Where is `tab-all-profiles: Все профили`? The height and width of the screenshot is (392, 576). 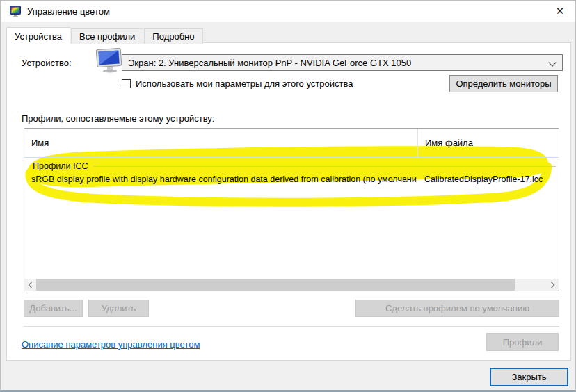 tab-all-profiles: Все профили is located at coordinates (107, 36).